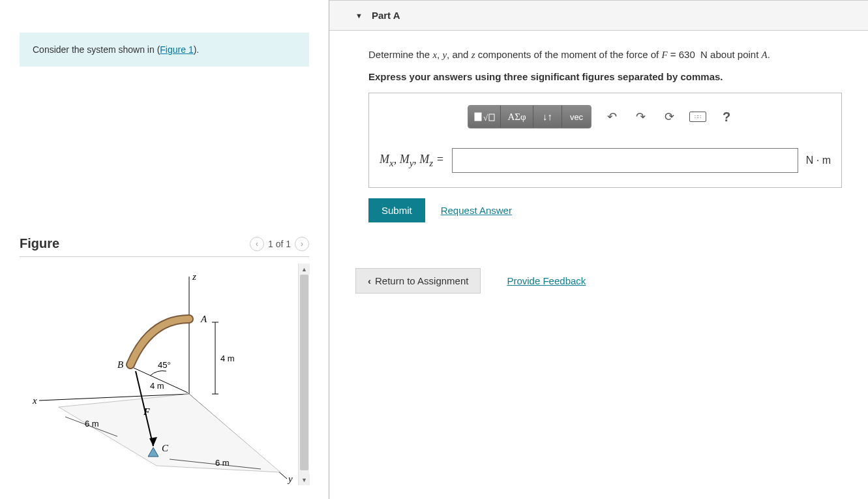  What do you see at coordinates (462, 55) in the screenshot?
I see `q-and: and` at bounding box center [462, 55].